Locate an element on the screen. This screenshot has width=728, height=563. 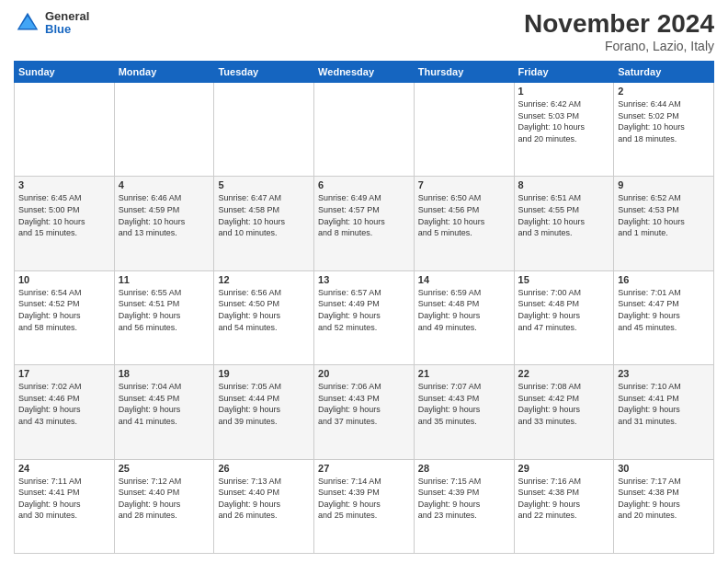
day-number: 25 is located at coordinates (165, 468).